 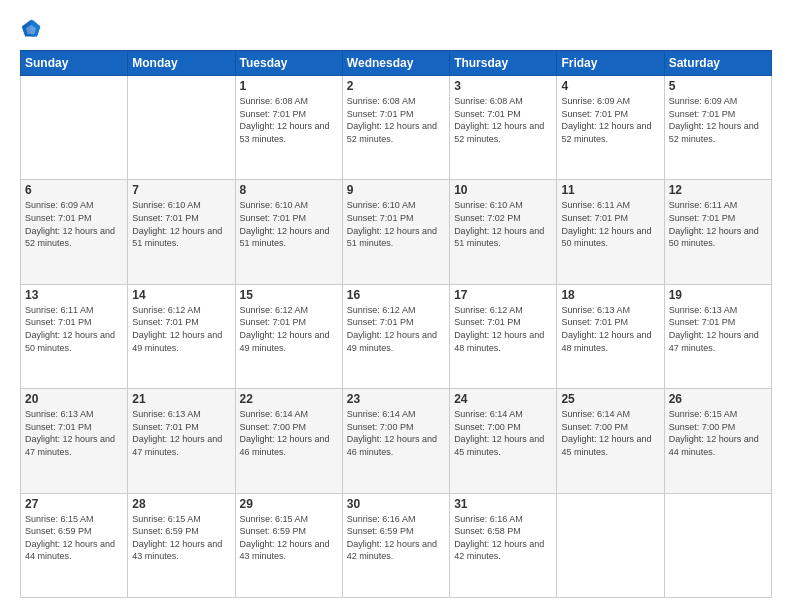 What do you see at coordinates (289, 86) in the screenshot?
I see `day-number: 1` at bounding box center [289, 86].